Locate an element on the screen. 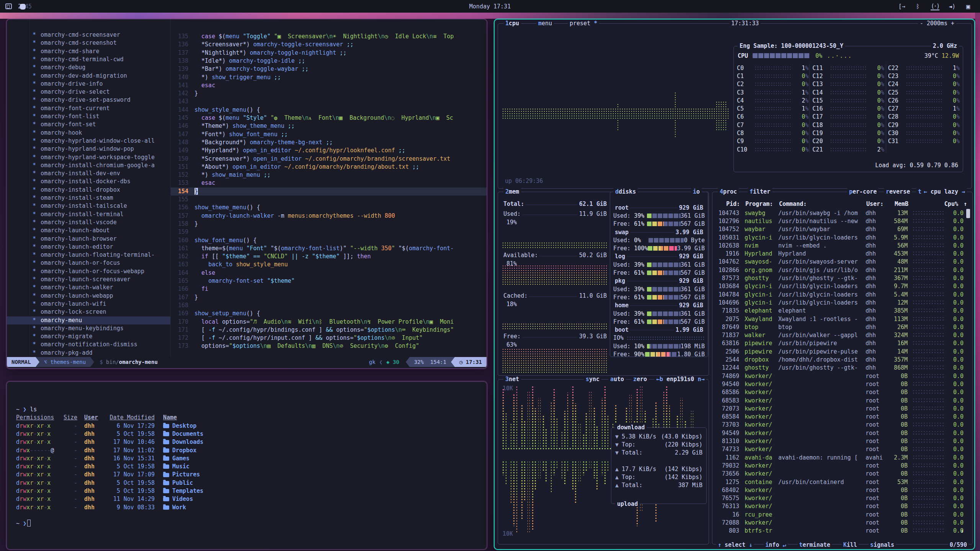 The image size is (980, 551). preset-button: preset * is located at coordinates (583, 23).